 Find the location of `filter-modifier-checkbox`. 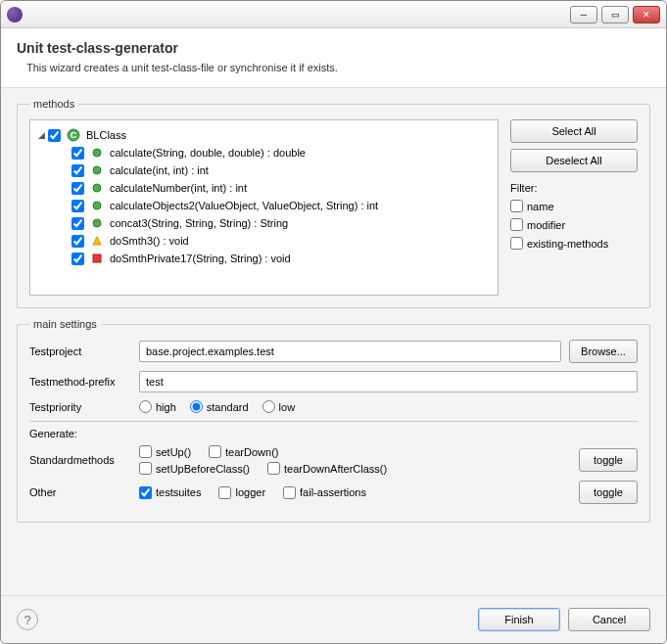

filter-modifier-checkbox is located at coordinates (517, 225).